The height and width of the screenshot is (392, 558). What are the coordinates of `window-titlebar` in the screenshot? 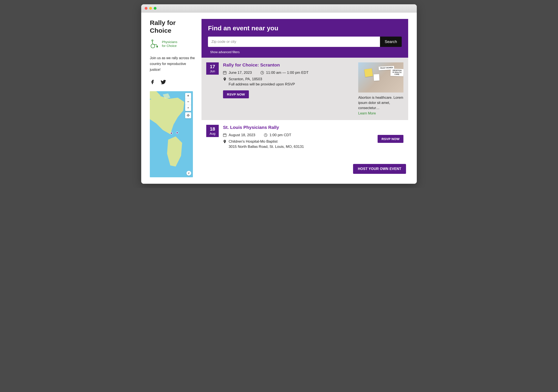 It's located at (279, 8).